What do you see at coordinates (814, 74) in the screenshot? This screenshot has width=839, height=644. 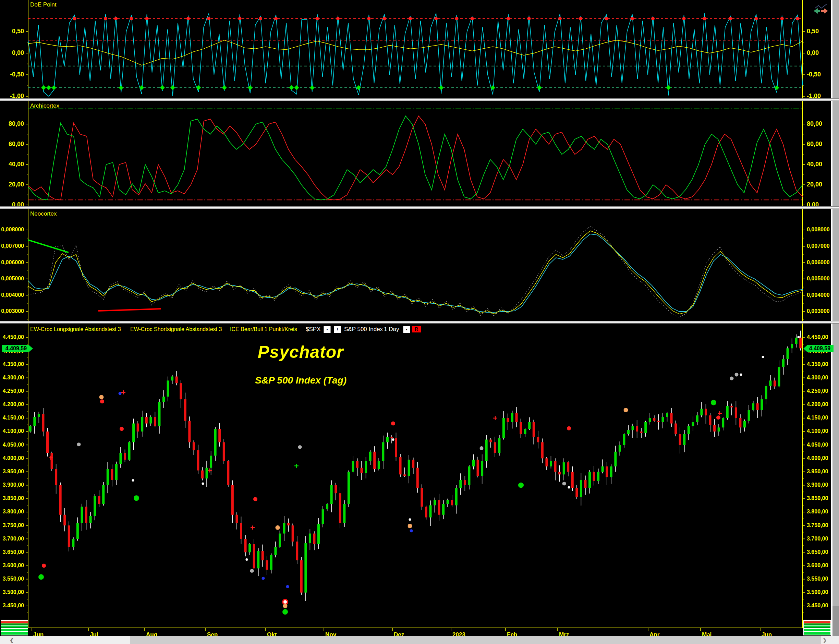 I see `y-axis-label-right: -0,50` at bounding box center [814, 74].